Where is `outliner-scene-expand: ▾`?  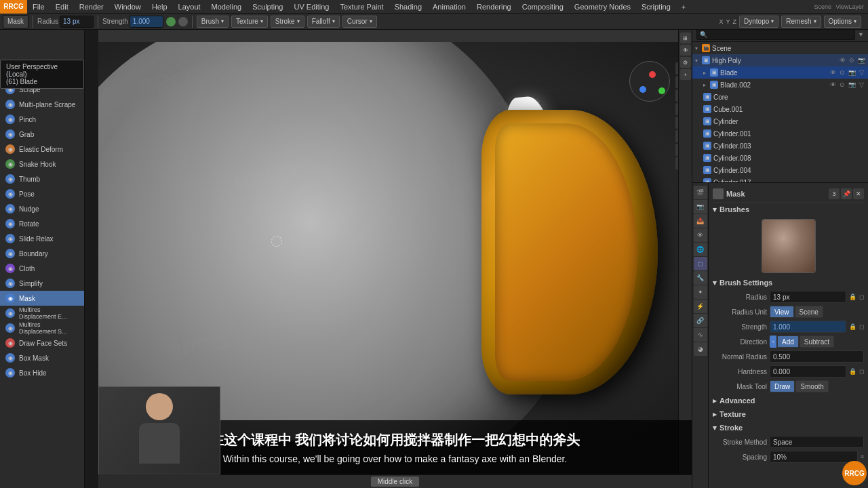 outliner-scene-expand: ▾ is located at coordinates (698, 49).